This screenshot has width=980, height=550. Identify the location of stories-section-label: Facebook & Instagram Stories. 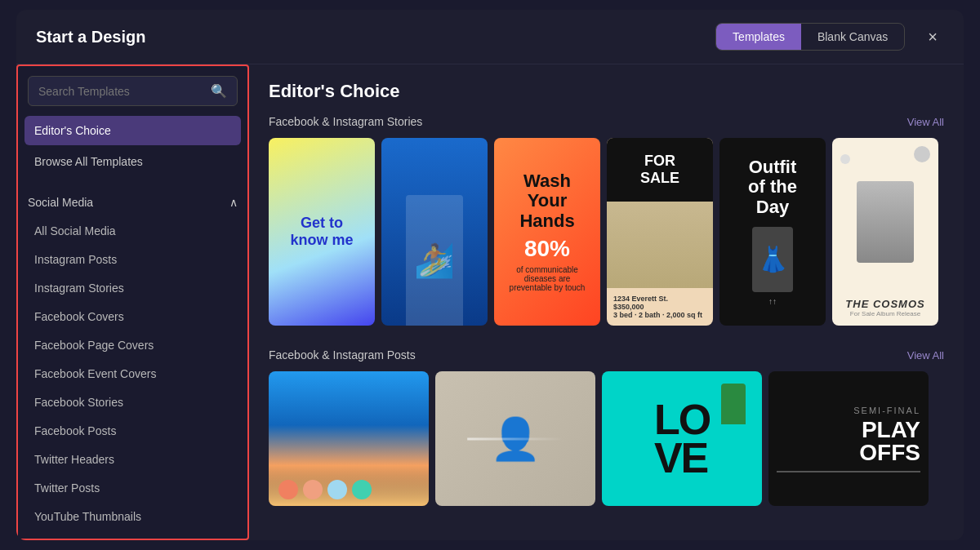
(345, 122).